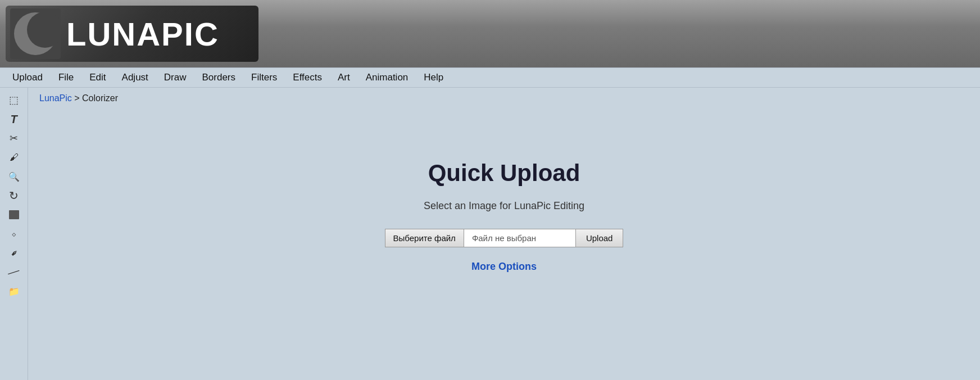 The width and height of the screenshot is (980, 380). What do you see at coordinates (504, 98) in the screenshot?
I see `breadcrumb: LunaPic > Colorizer` at bounding box center [504, 98].